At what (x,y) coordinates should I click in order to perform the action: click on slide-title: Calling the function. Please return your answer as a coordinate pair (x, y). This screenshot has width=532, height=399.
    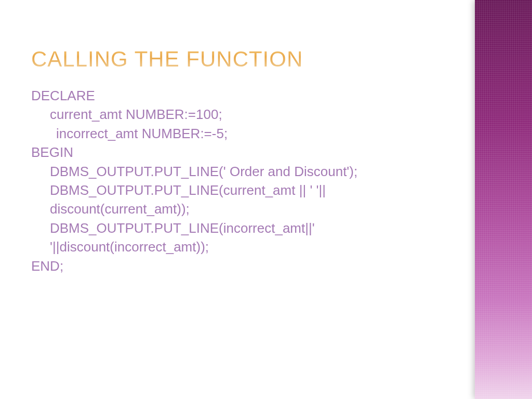
    Looking at the image, I should click on (266, 59).